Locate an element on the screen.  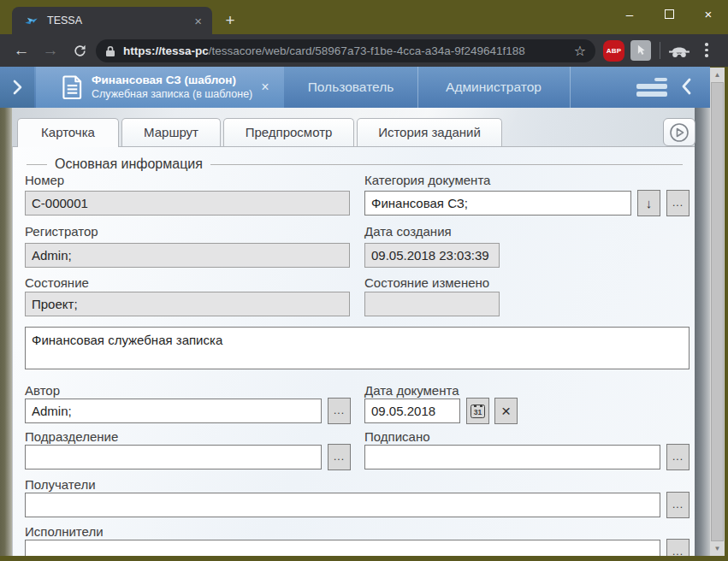
browser-tab: TESSA × is located at coordinates (112, 21).